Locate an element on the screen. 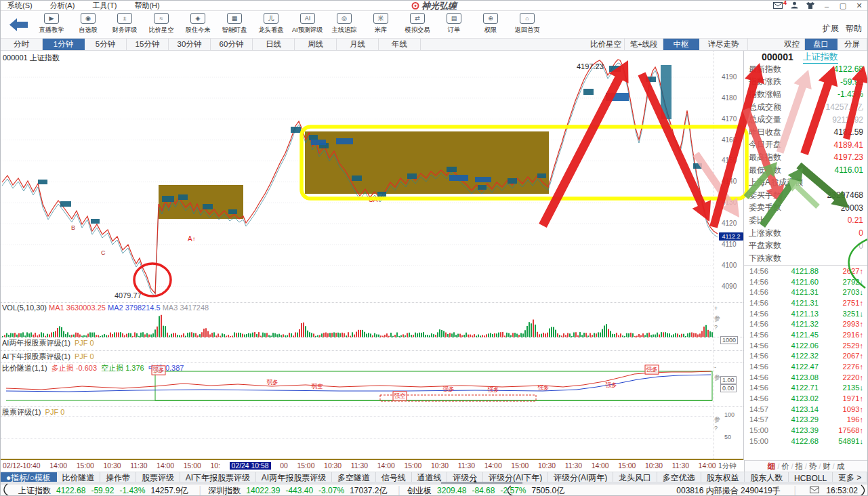 The width and height of the screenshot is (868, 496). tick-row: 15:004122.6854891↓ is located at coordinates (806, 441).